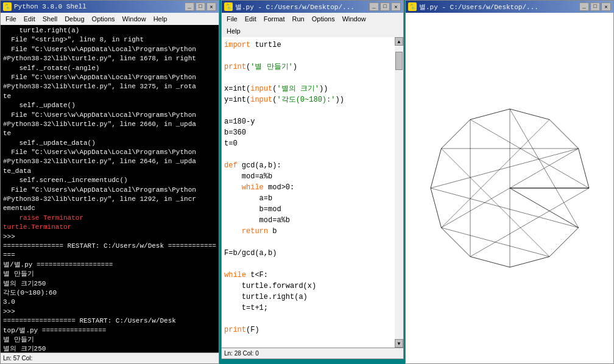  Describe the element at coordinates (323, 19) in the screenshot. I see `editor-menu-options: Options` at that location.